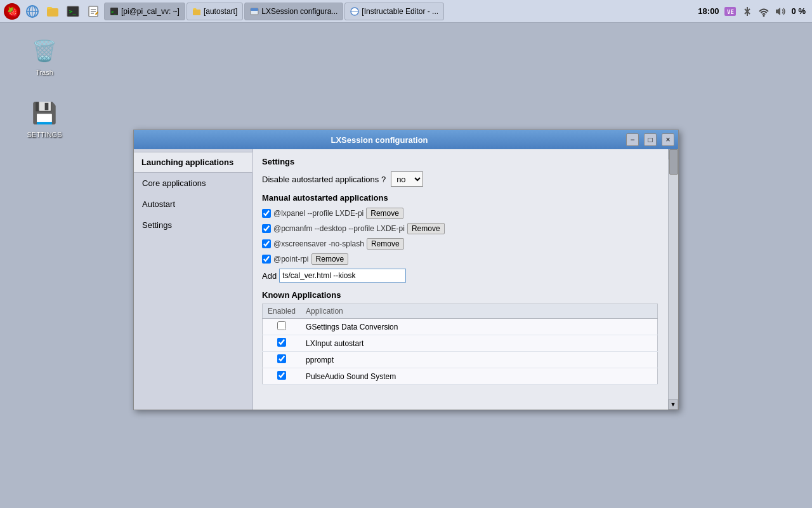 The width and height of the screenshot is (812, 508). Describe the element at coordinates (254, 11) in the screenshot. I see `window-small-icon` at that location.